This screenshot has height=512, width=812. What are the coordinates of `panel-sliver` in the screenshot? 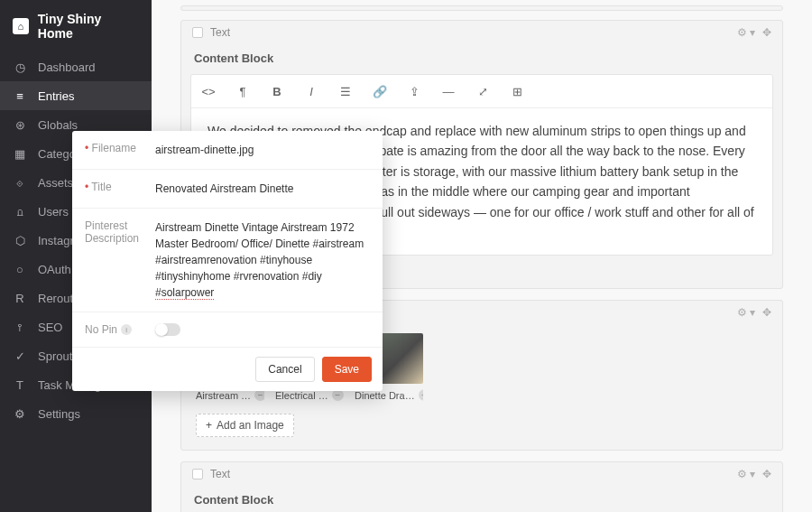 It's located at (482, 8).